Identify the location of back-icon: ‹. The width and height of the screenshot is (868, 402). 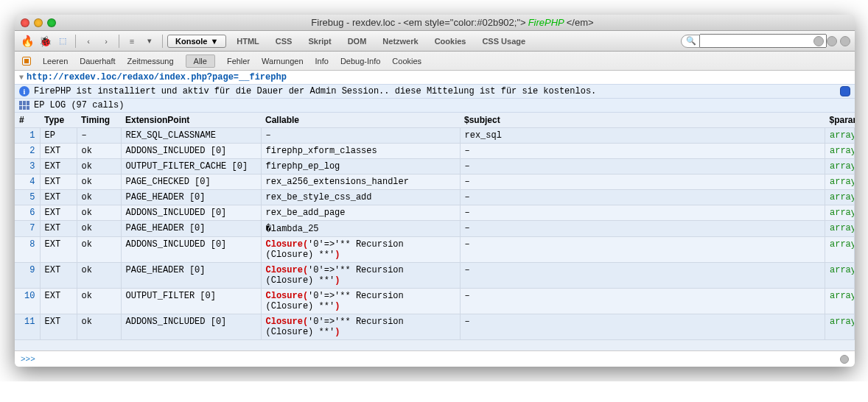
(88, 41).